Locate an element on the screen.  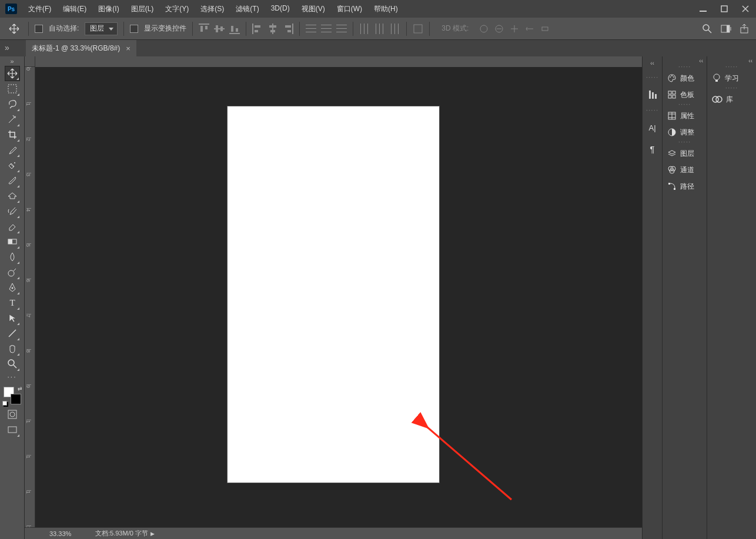
align-bottom-icon is located at coordinates (235, 29).